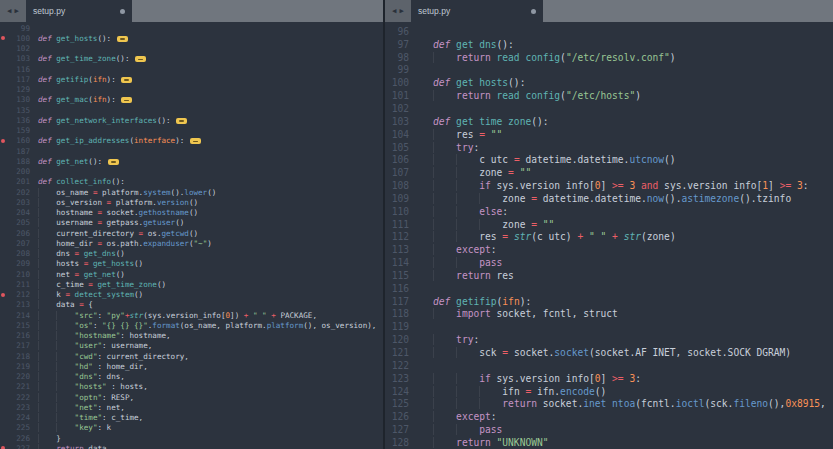 This screenshot has width=833, height=449. What do you see at coordinates (192, 366) in the screenshot?
I see `code-line: 219 "hd" : home_dir,` at bounding box center [192, 366].